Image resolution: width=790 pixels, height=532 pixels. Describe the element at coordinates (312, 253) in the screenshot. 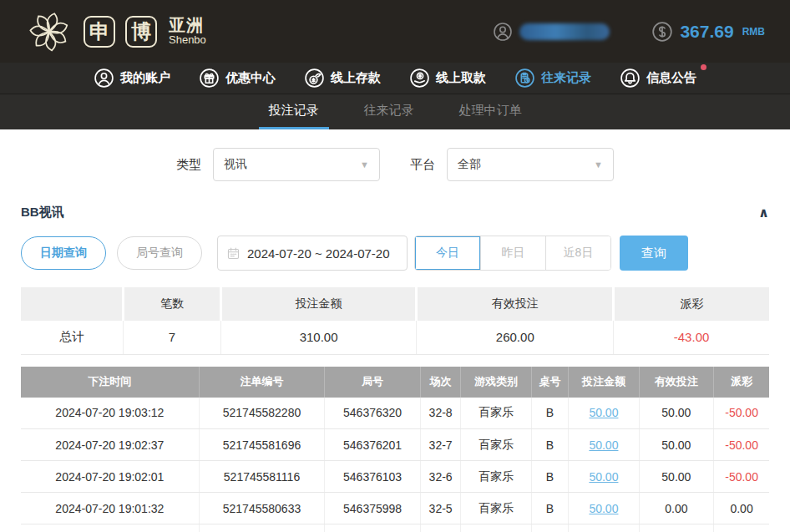

I see `date-range-input: 2024-07-20 ~ 2024-07-20` at that location.